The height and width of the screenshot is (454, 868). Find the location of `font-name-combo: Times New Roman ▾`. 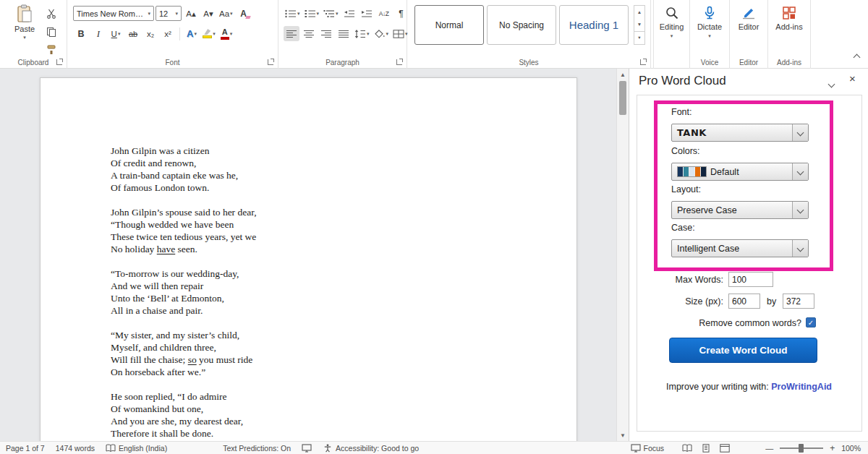

font-name-combo: Times New Roman ▾ is located at coordinates (114, 13).